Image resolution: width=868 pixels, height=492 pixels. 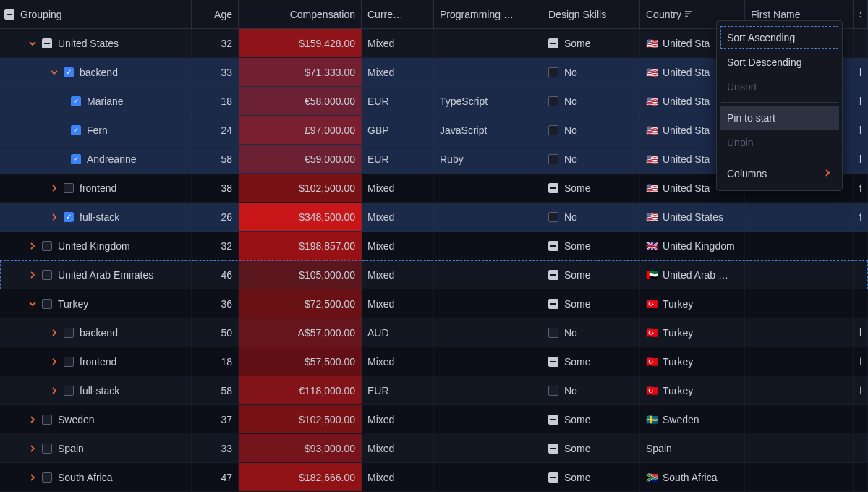 What do you see at coordinates (95, 217) in the screenshot?
I see `cell-grouping: ✓full-stack` at bounding box center [95, 217].